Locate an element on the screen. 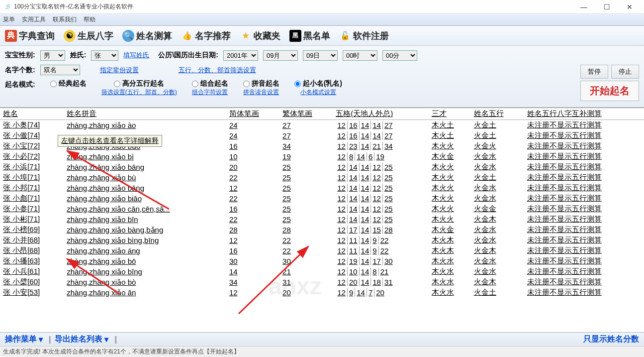 Image resolution: width=644 pixels, height=357 pixels. cell-sancai: 木火金 is located at coordinates (450, 156).